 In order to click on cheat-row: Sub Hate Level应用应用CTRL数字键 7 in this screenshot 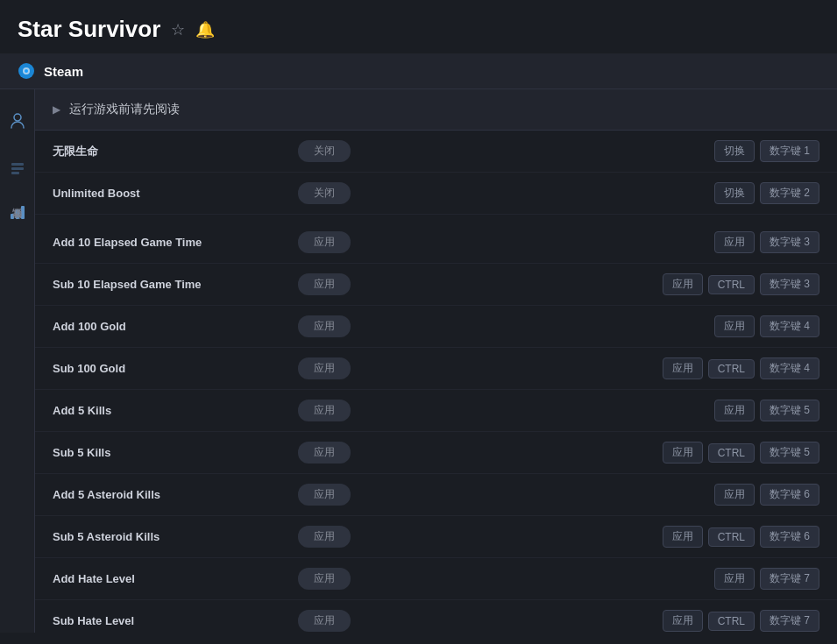, I will do `click(436, 617)`.